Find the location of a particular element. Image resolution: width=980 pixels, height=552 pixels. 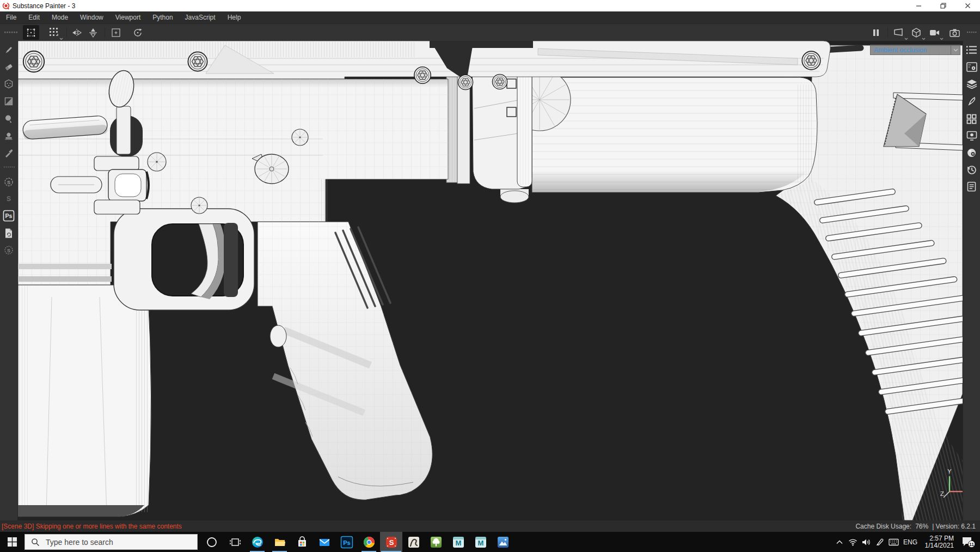

brush-settings-icon is located at coordinates (972, 101).